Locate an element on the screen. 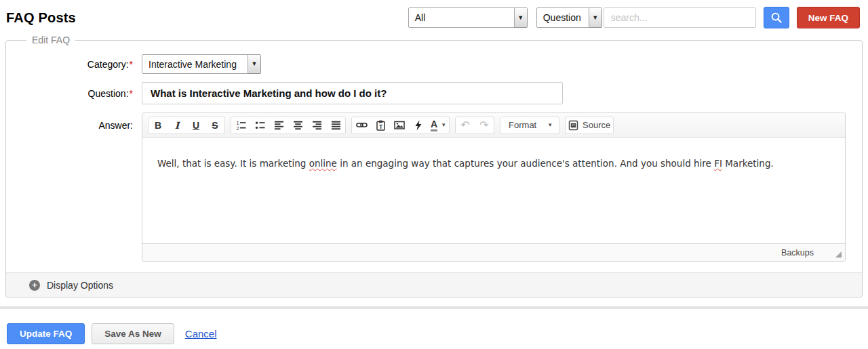  bulleted-list-icon is located at coordinates (260, 125).